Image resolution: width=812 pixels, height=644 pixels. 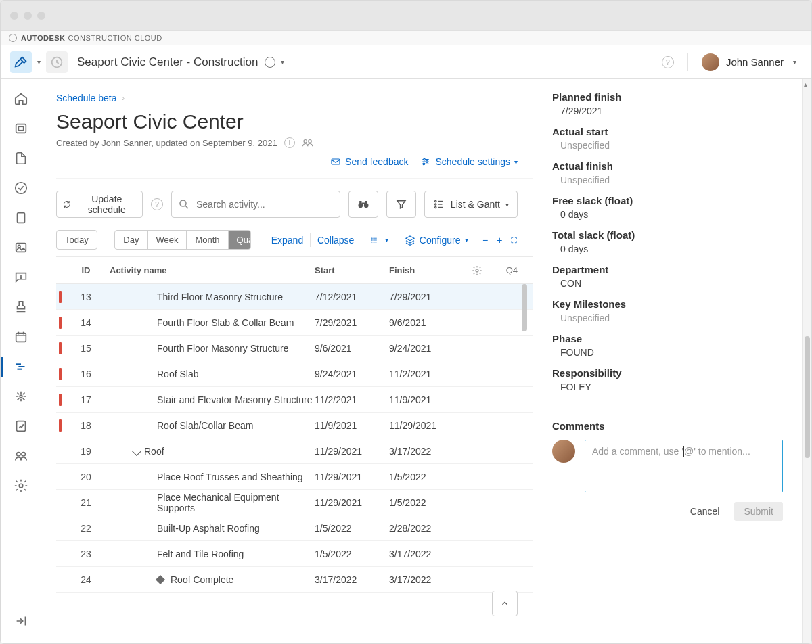 What do you see at coordinates (137, 451) in the screenshot?
I see `collapse-toggle-icon` at bounding box center [137, 451].